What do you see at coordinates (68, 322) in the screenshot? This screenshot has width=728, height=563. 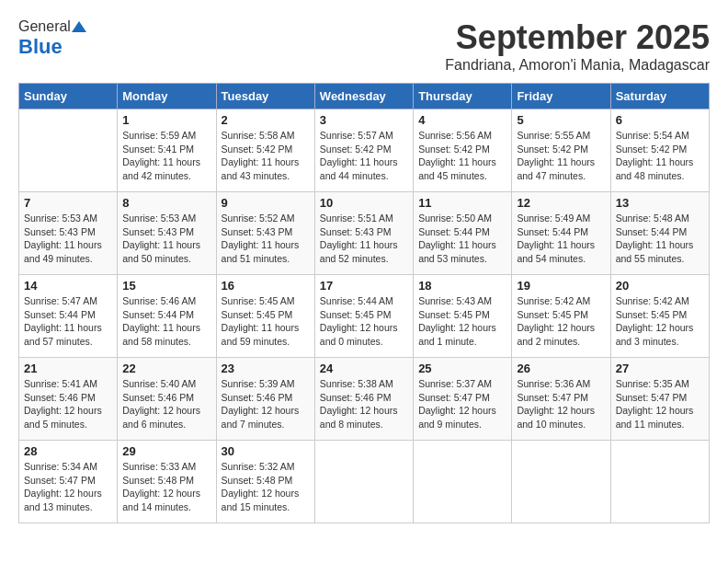 I see `day-info: Sunrise: 5:47 AMSunset: 5:44 PMDaylight:…` at bounding box center [68, 322].